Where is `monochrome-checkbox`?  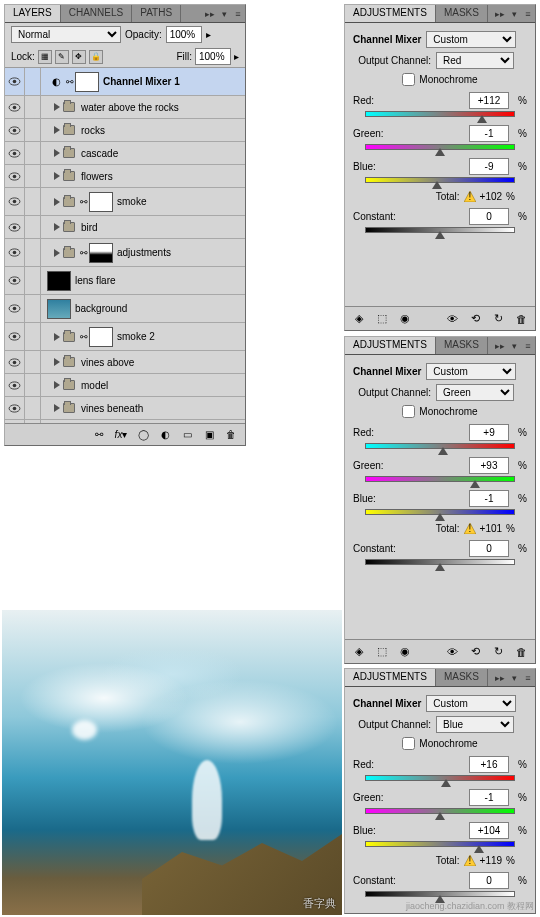 monochrome-checkbox is located at coordinates (408, 744).